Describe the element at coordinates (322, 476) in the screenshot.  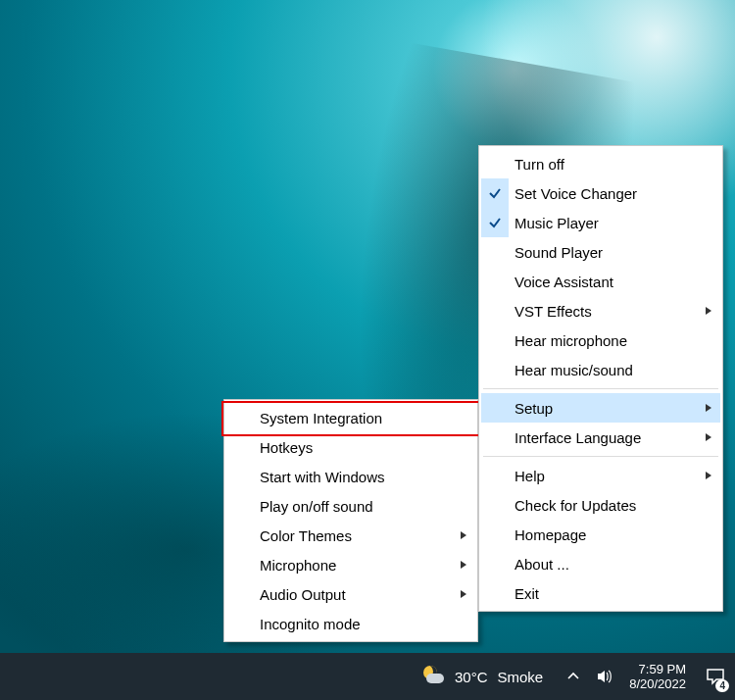
I see `menu-item-label: Start with Windows` at that location.